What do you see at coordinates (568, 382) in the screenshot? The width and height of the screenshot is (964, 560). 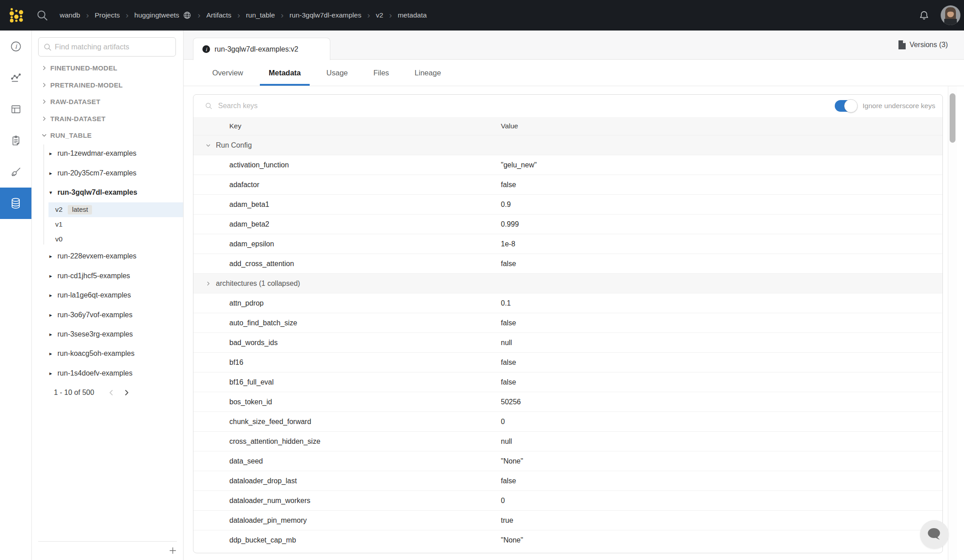 I see `metadata-row-bf16-full-eval: bf16_full_evalfalse` at bounding box center [568, 382].